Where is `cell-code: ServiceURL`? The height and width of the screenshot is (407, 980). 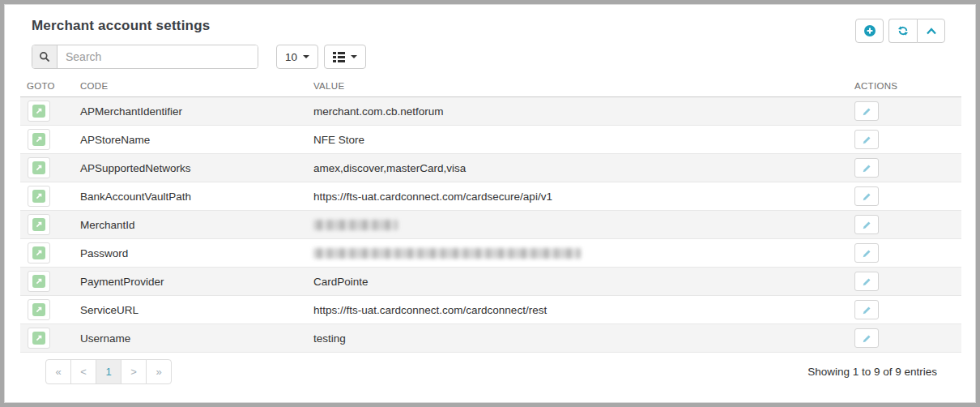
cell-code: ServiceURL is located at coordinates (190, 310).